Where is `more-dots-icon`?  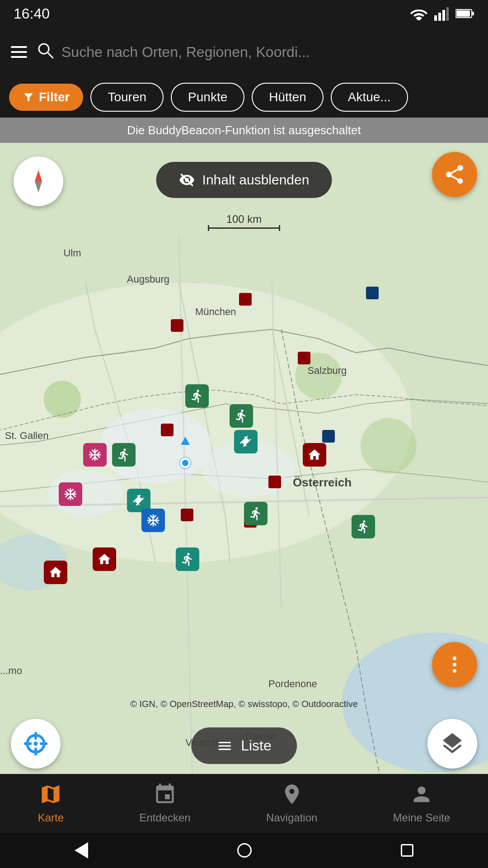 more-dots-icon is located at coordinates (455, 665).